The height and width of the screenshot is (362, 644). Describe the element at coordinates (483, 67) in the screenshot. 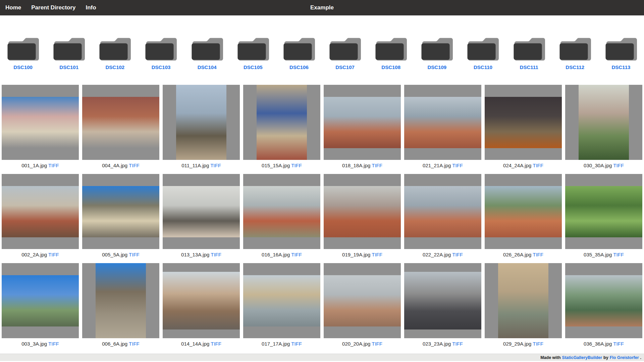

I see `folder-label: DSC110` at that location.